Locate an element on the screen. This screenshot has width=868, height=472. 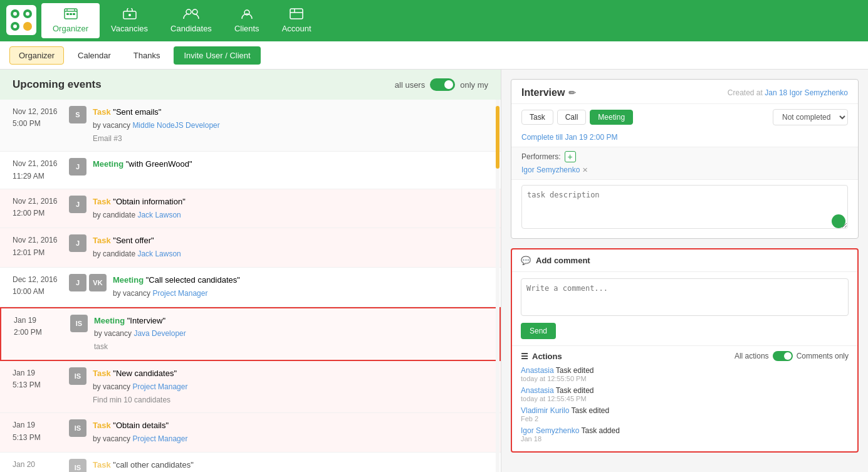
submit-circle-button is located at coordinates (839, 221).